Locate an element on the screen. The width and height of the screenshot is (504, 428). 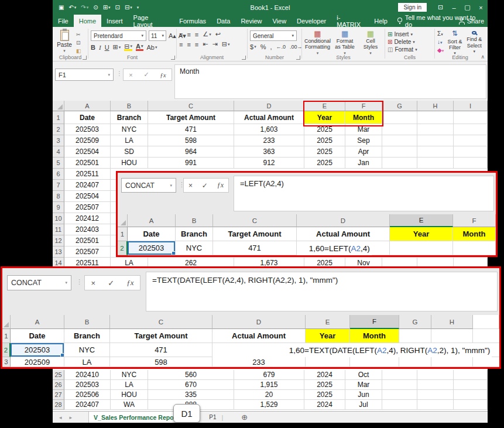
column-header: H is located at coordinates (436, 106).